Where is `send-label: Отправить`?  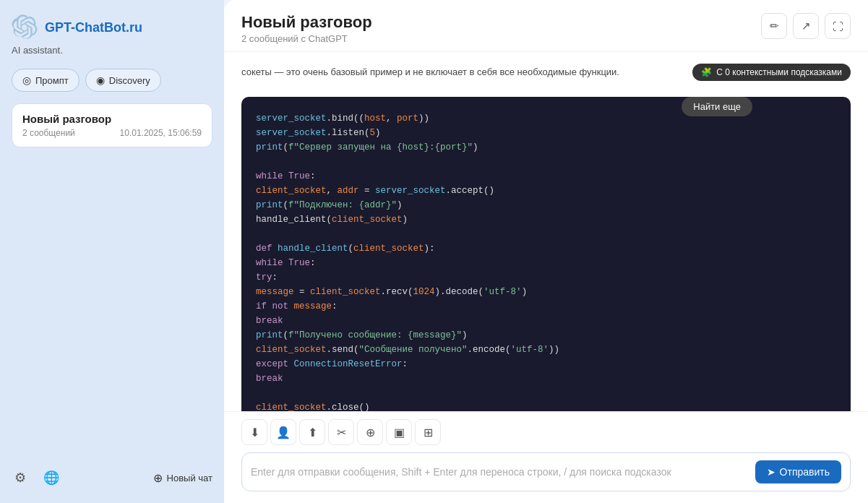 send-label: Отправить is located at coordinates (805, 472).